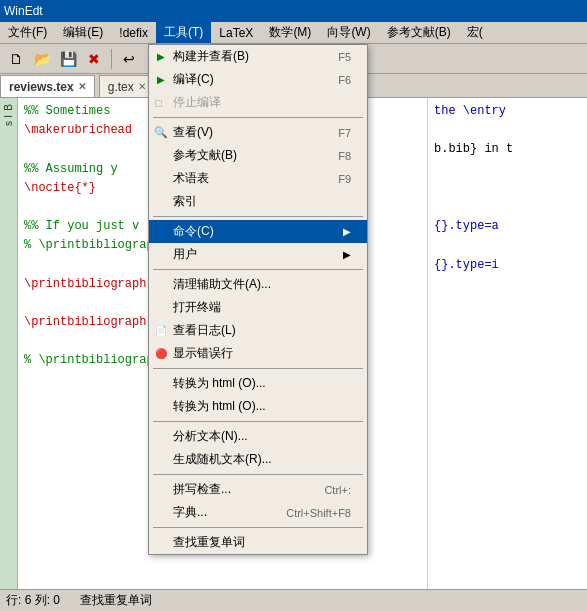 The width and height of the screenshot is (587, 611). What do you see at coordinates (220, 384) in the screenshot?
I see `to-html1-label: 转换为 html (O)...` at bounding box center [220, 384].